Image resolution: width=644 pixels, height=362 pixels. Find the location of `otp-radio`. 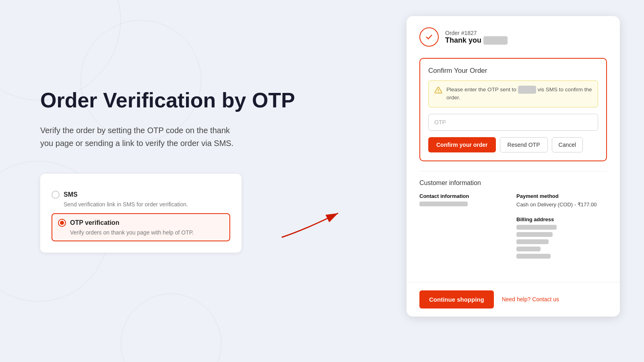

otp-radio is located at coordinates (62, 223).